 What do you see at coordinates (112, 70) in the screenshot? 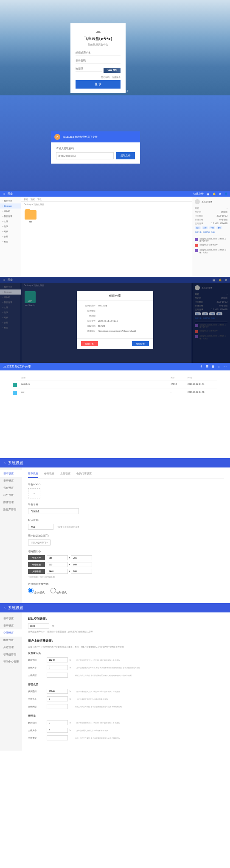
I see `captcha-image: Wa B6` at bounding box center [112, 70].